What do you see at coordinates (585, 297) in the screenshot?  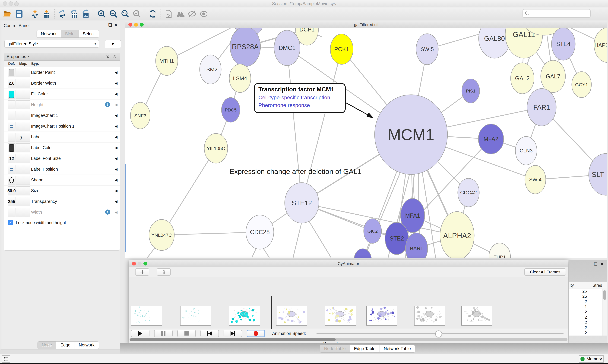 I see `table-row: 25` at bounding box center [585, 297].